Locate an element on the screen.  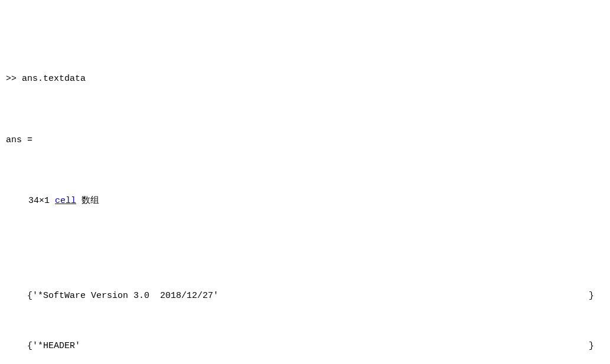
cell-size-prefix: 34×1 is located at coordinates (37, 201).